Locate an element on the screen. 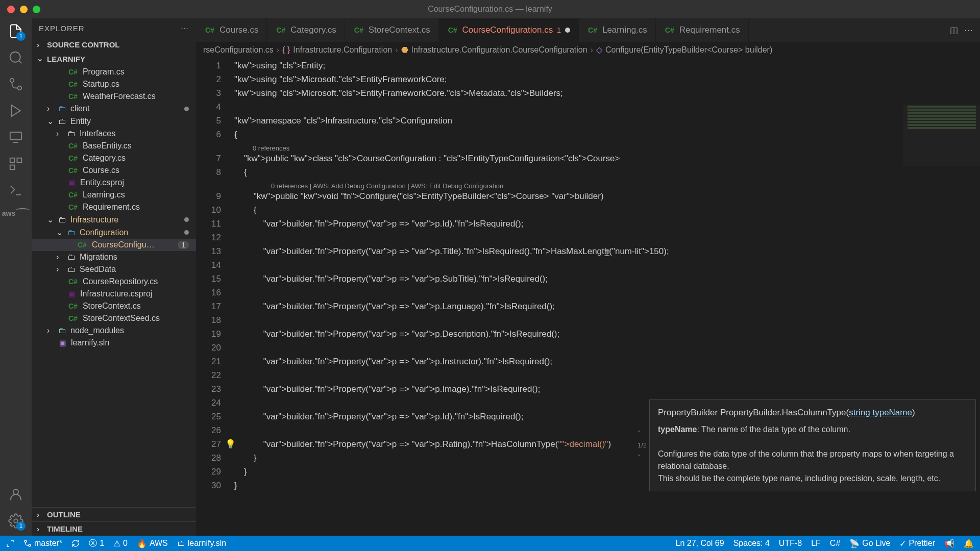 This screenshot has width=980, height=551. folder-item: ›🗀Migrations is located at coordinates (114, 257).